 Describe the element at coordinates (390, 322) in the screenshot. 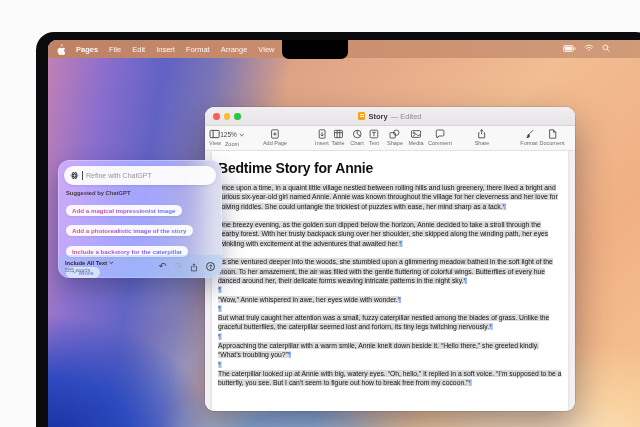

I see `paragraph: But what truly caught her attention was …` at that location.